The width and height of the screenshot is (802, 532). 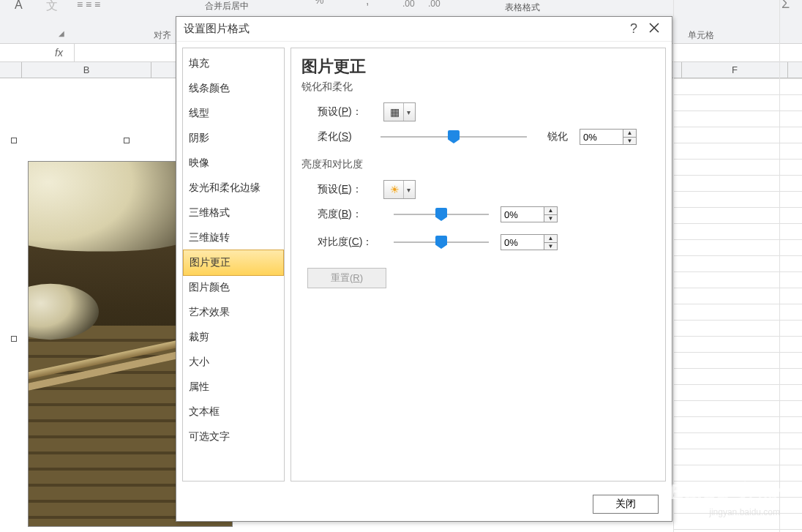 What do you see at coordinates (441, 214) in the screenshot?
I see `brightness-slider` at bounding box center [441, 214].